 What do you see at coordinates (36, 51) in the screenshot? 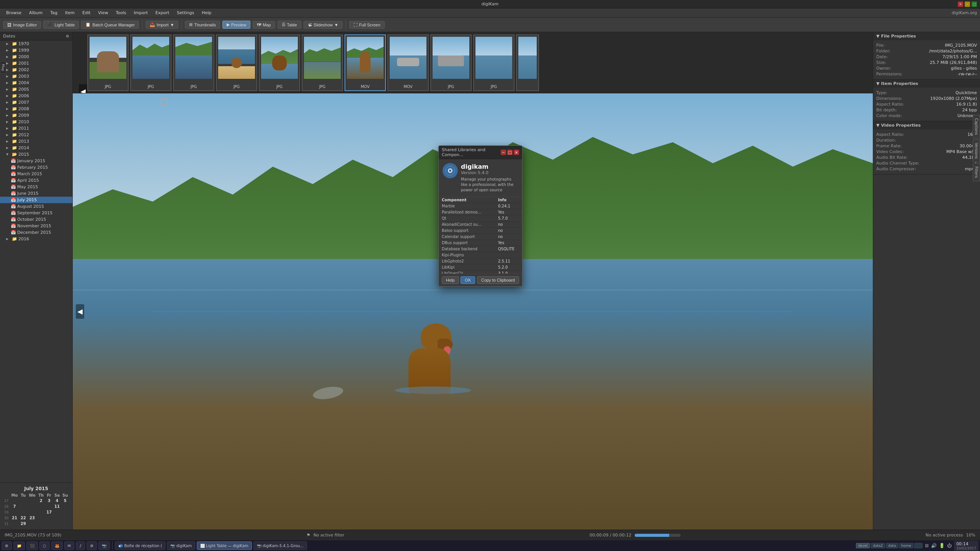
I see `tree-year-1999: ▶ 📁 1999` at bounding box center [36, 51].